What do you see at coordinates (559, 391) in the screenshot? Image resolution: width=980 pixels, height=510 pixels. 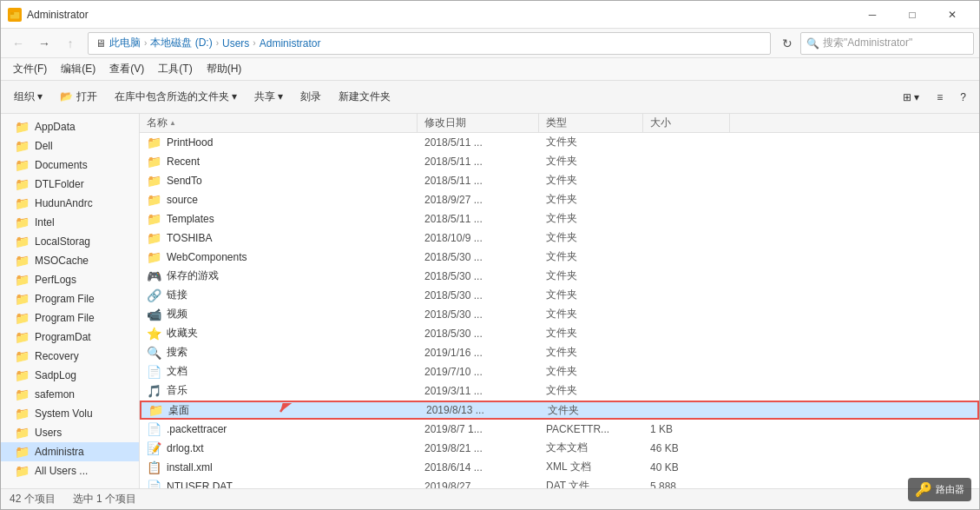 I see `table-row: 🎵 音乐 2019/3/11 ... 文件夹` at bounding box center [559, 391].